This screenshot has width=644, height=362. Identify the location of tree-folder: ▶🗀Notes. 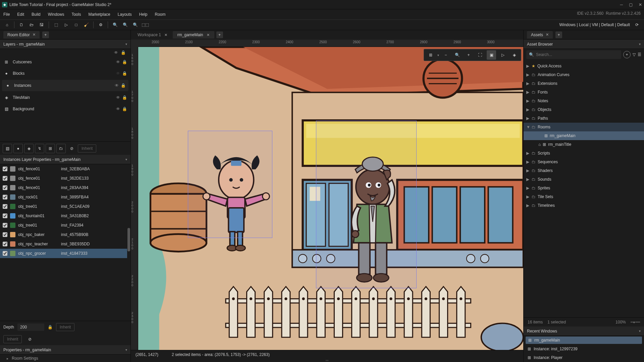
(584, 101).